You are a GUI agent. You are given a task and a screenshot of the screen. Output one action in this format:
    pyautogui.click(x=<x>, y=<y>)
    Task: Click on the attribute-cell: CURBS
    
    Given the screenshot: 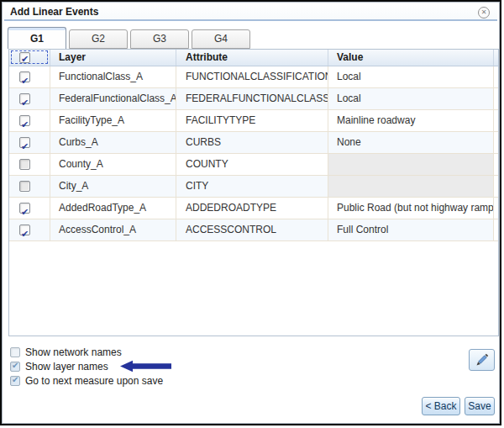 What is the action you would take?
    pyautogui.click(x=252, y=143)
    